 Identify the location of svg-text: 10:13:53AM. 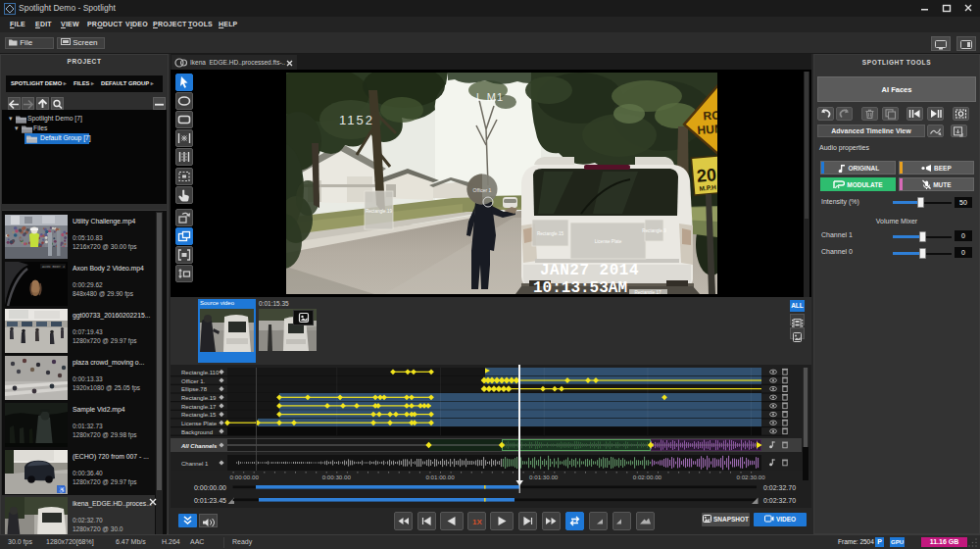
(580, 286).